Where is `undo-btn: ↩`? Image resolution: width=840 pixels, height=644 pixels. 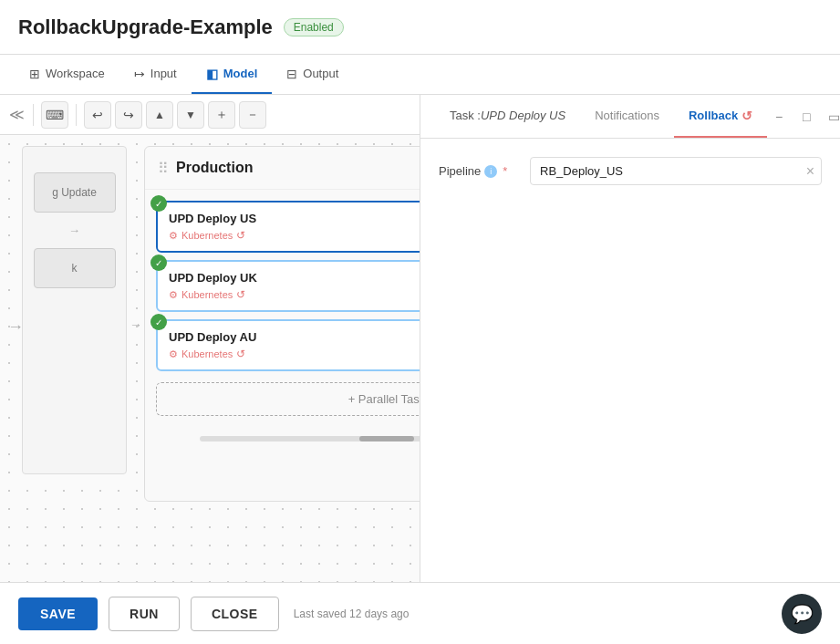 undo-btn: ↩ is located at coordinates (98, 115).